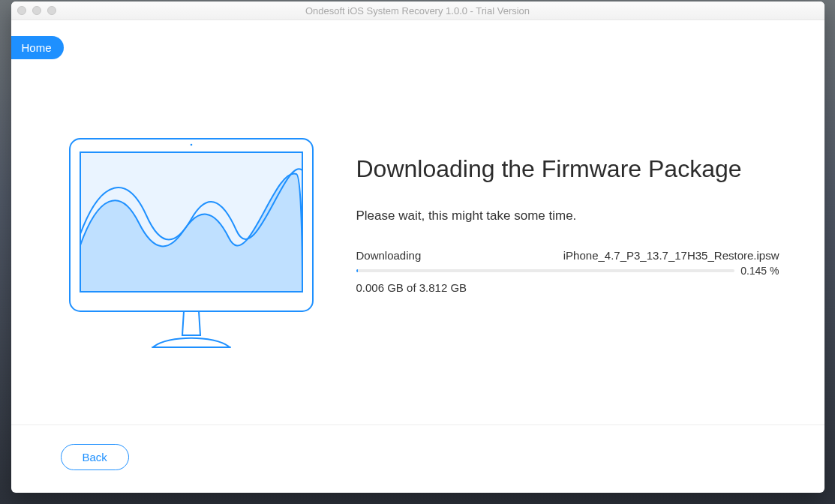 Image resolution: width=835 pixels, height=504 pixels. I want to click on progress-bar-fill, so click(357, 271).